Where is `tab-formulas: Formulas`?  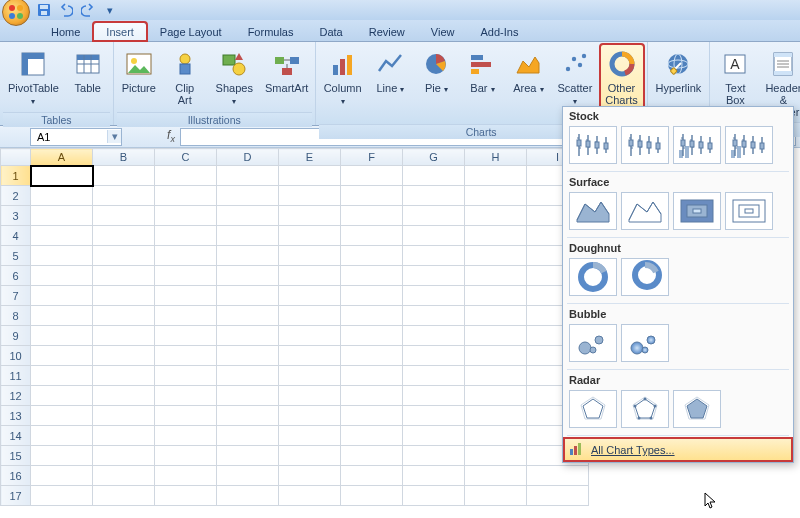 tab-formulas: Formulas is located at coordinates (271, 32).